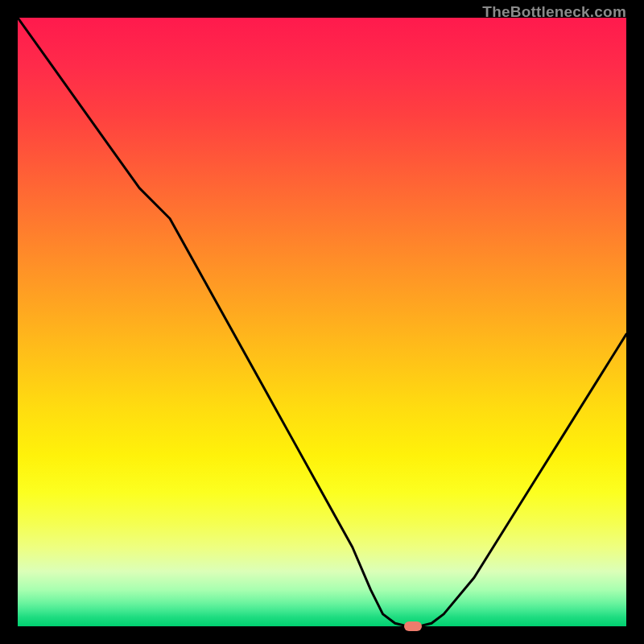 This screenshot has width=644, height=644. What do you see at coordinates (413, 626) in the screenshot?
I see `optimal-marker` at bounding box center [413, 626].